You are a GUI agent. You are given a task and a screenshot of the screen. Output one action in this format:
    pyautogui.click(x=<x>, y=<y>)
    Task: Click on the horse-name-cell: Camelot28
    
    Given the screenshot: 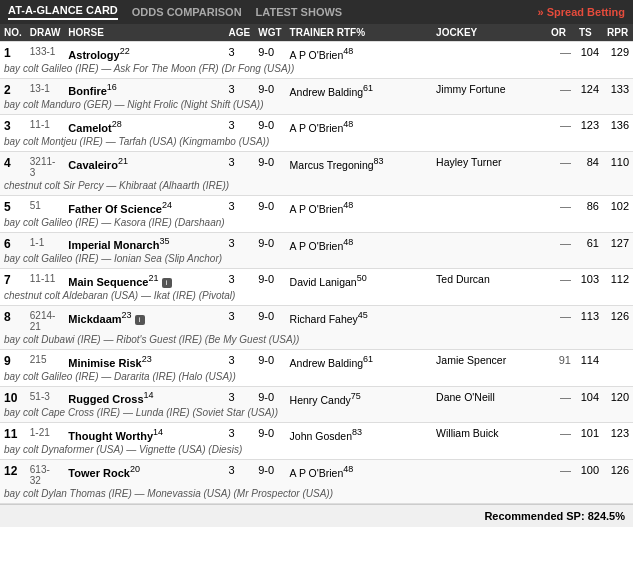 What is the action you would take?
    pyautogui.click(x=144, y=125)
    